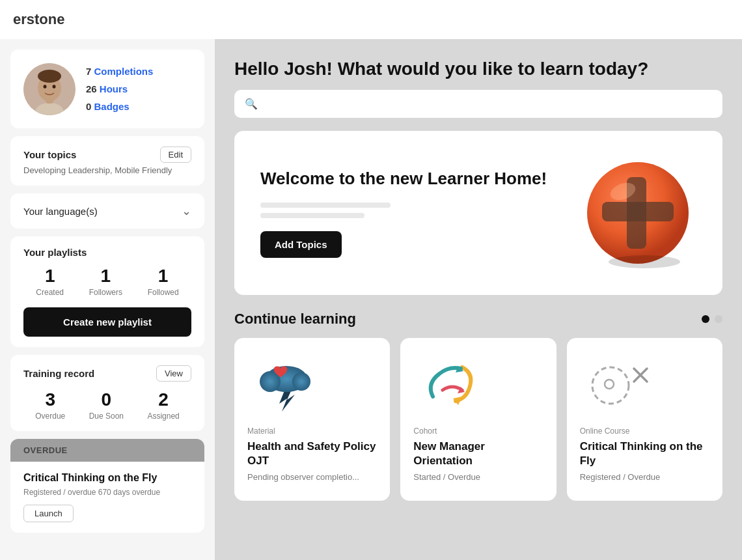 This screenshot has width=742, height=560. What do you see at coordinates (163, 416) in the screenshot?
I see `assigned-label: Assigned` at bounding box center [163, 416].